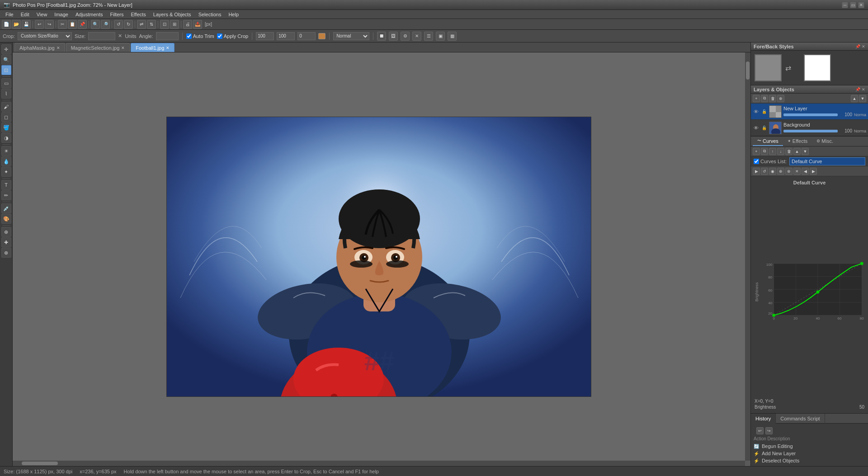  I want to click on tool-dodge: ☀, so click(6, 151).